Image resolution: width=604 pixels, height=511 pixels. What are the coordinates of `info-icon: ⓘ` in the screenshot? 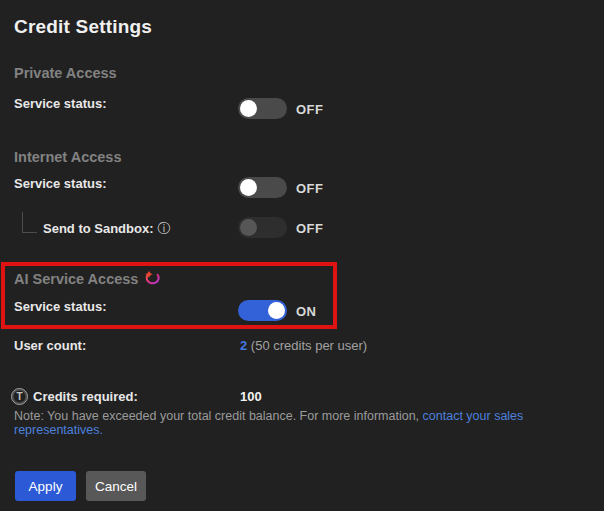 It's located at (164, 229).